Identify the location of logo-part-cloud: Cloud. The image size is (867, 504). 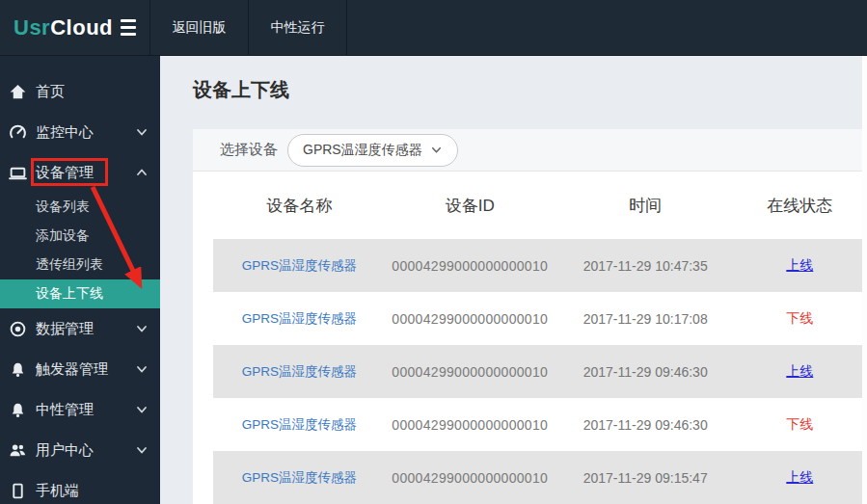
(81, 27).